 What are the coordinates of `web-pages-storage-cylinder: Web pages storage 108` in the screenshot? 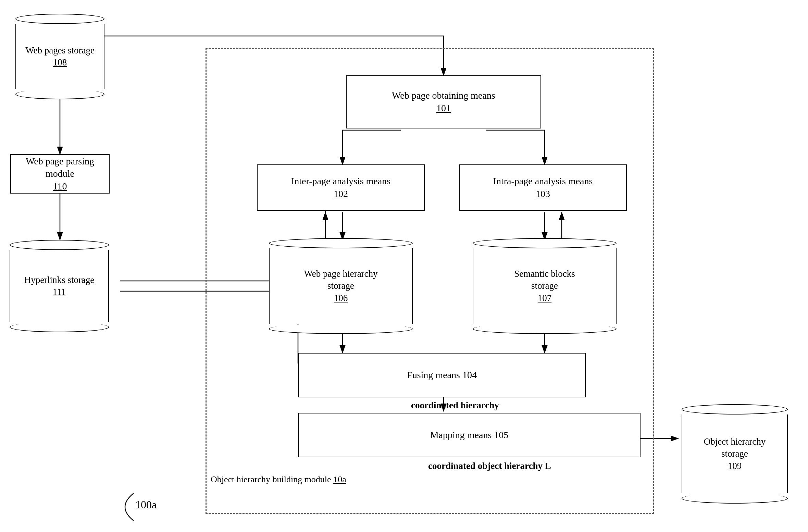 It's located at (60, 57).